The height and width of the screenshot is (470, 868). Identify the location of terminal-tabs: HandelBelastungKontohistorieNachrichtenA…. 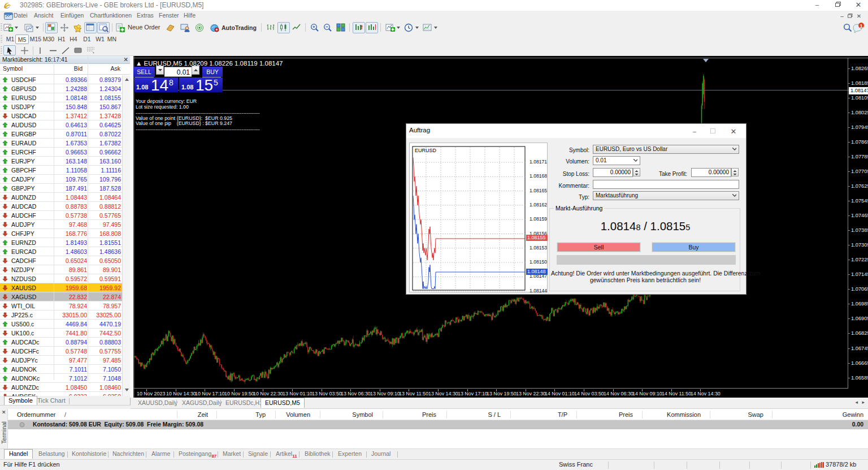
(434, 454).